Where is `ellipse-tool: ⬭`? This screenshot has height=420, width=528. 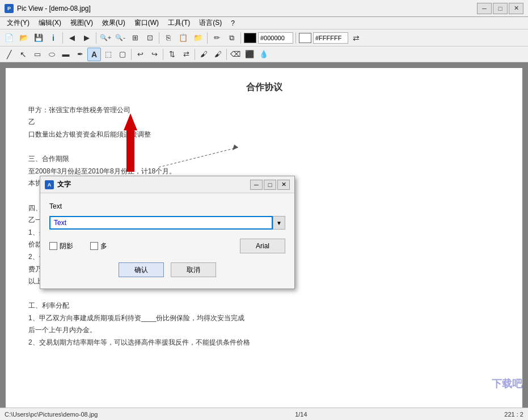
ellipse-tool: ⬭ is located at coordinates (52, 54).